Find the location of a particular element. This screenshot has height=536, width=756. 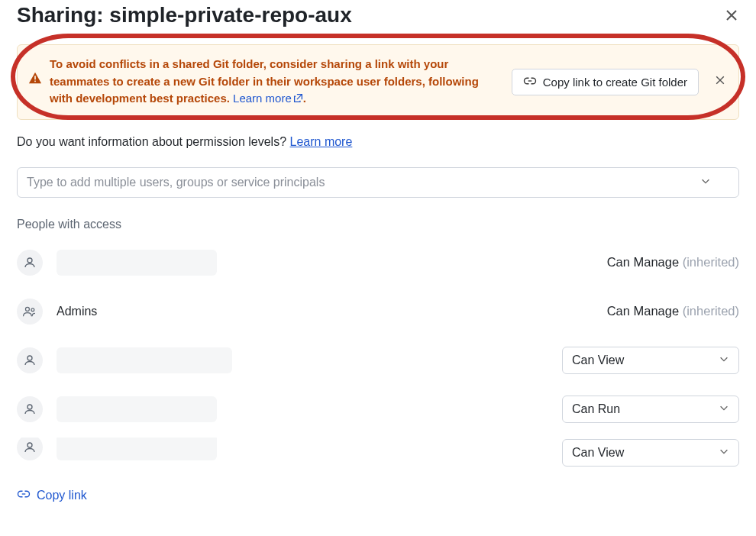

external-link-icon is located at coordinates (298, 99).